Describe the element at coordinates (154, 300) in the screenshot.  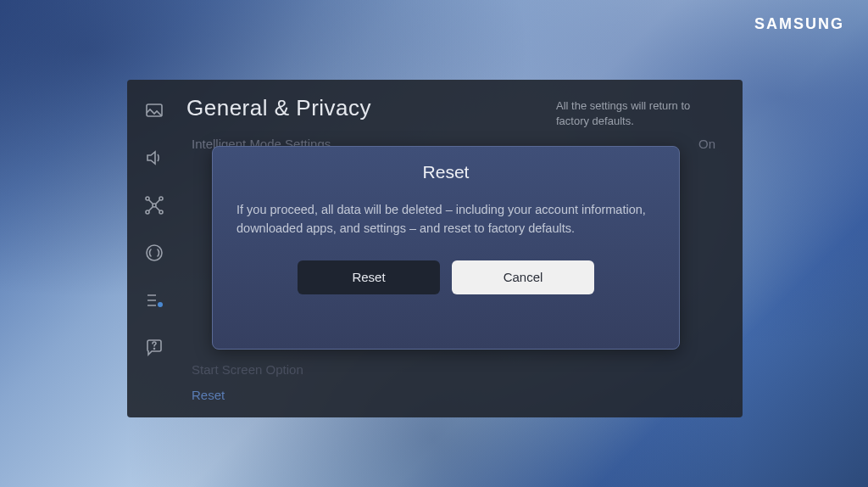
I see `general-icon` at that location.